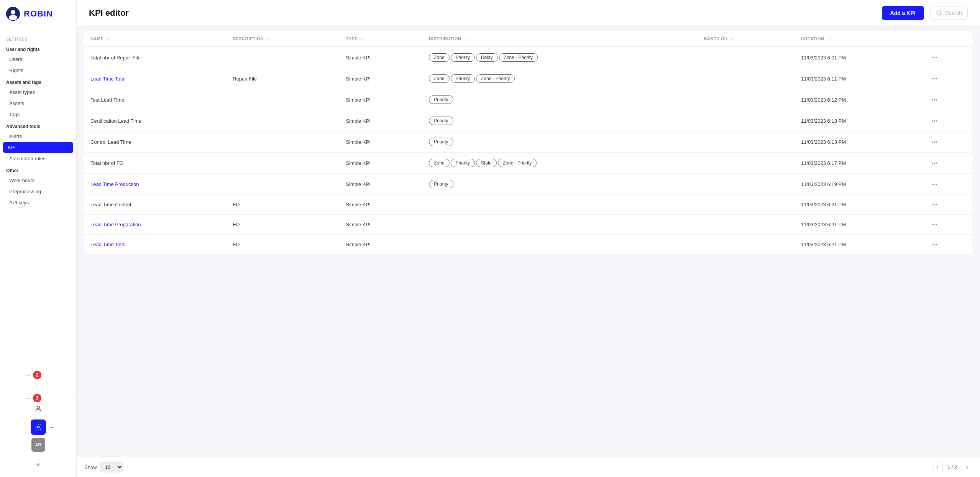  Describe the element at coordinates (52, 427) in the screenshot. I see `annotation-1: ←` at that location.